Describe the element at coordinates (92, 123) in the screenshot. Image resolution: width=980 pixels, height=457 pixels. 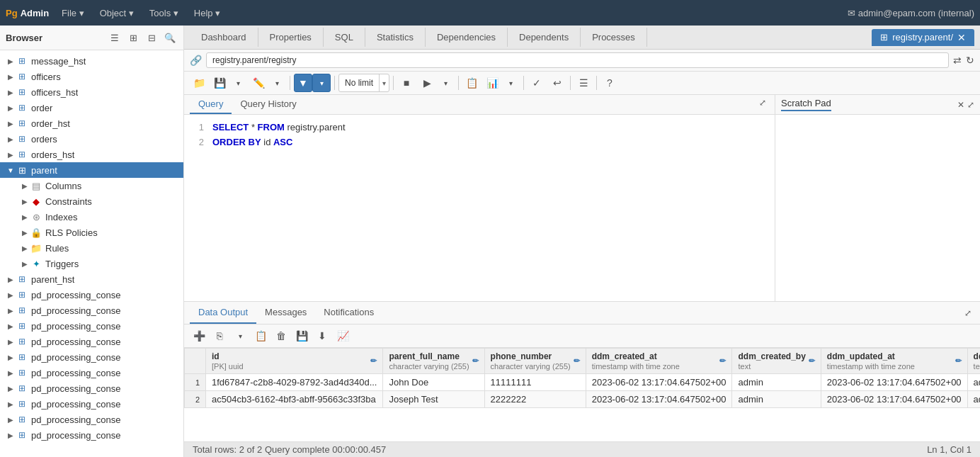
I see `sidebar-item-order-hst: ▶ ⊞ order_hst` at that location.